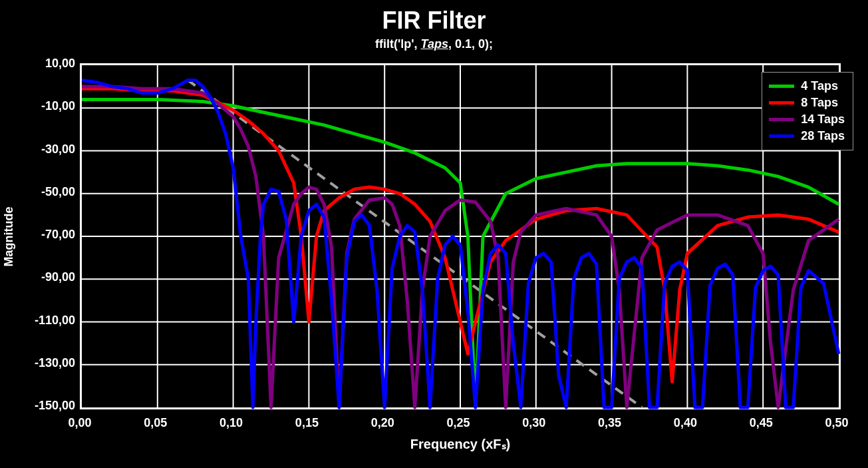 The width and height of the screenshot is (868, 468). I want to click on legend: 4 Taps8 Taps14 Taps28 Taps, so click(807, 111).